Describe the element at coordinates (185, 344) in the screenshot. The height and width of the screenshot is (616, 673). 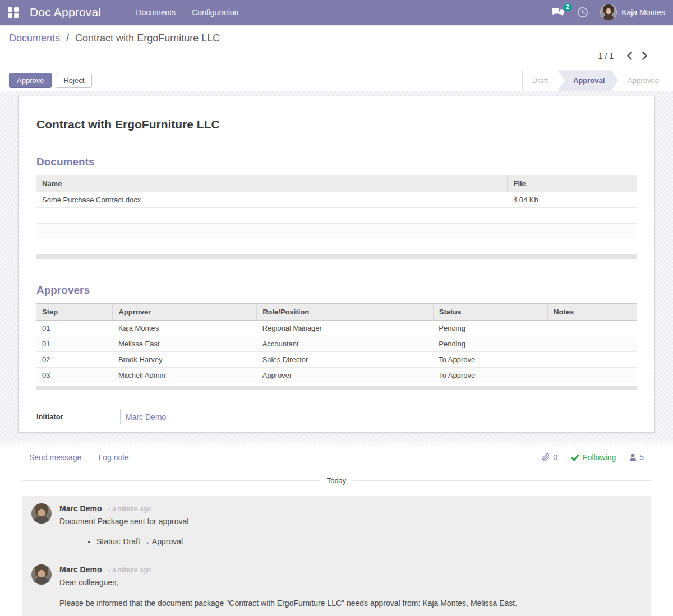
I see `approver-name-cell: Melissa East` at that location.